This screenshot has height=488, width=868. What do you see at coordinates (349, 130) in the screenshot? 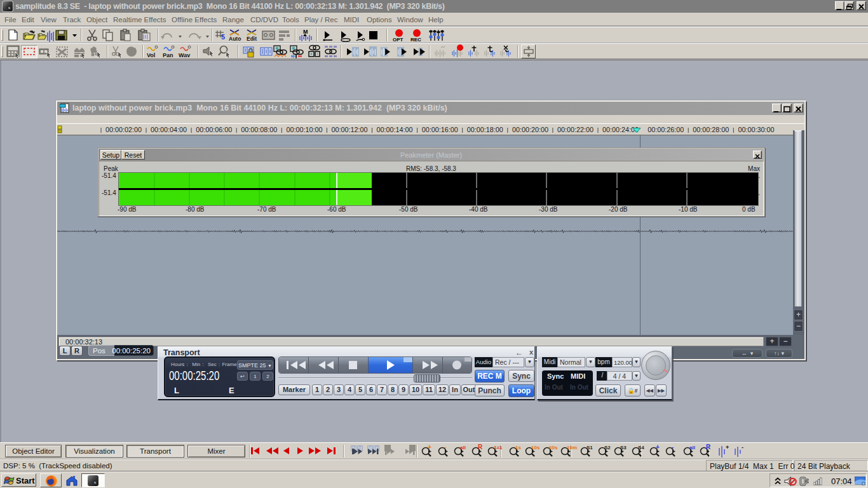
I see `svg-text: 00:00:12:00` at bounding box center [349, 130].